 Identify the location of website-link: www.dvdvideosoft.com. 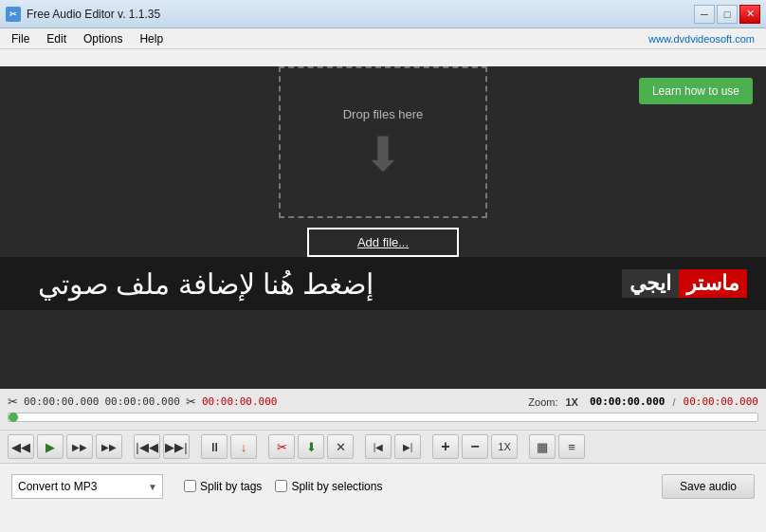
(702, 39).